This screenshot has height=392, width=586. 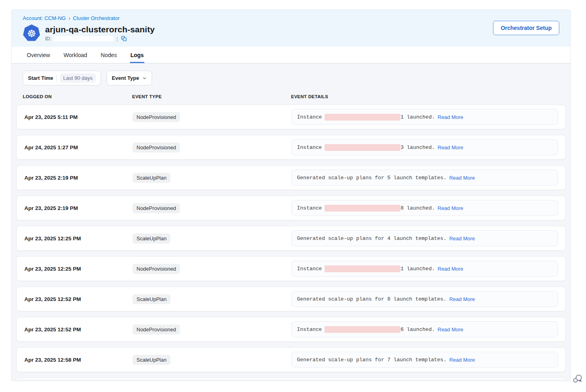 What do you see at coordinates (48, 39) in the screenshot?
I see `id-label: ID:` at bounding box center [48, 39].